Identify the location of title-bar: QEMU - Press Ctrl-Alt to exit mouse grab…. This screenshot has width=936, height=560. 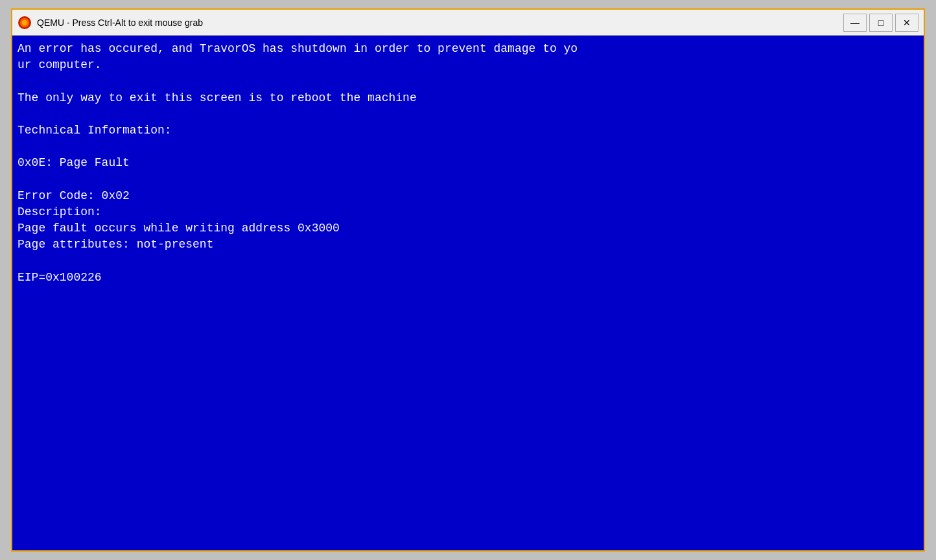
(468, 23).